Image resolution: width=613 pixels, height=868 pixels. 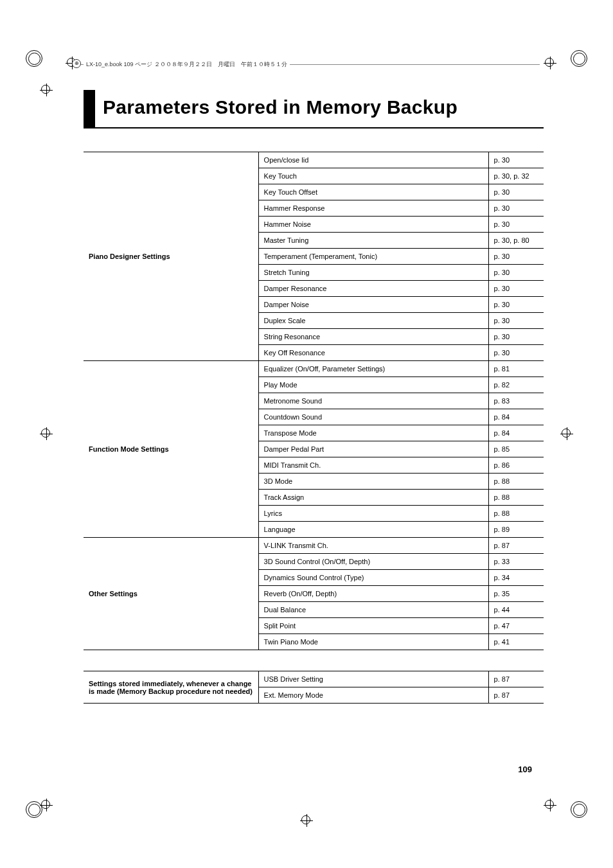 I want to click on param-cell: Metronome Sound, so click(x=373, y=401).